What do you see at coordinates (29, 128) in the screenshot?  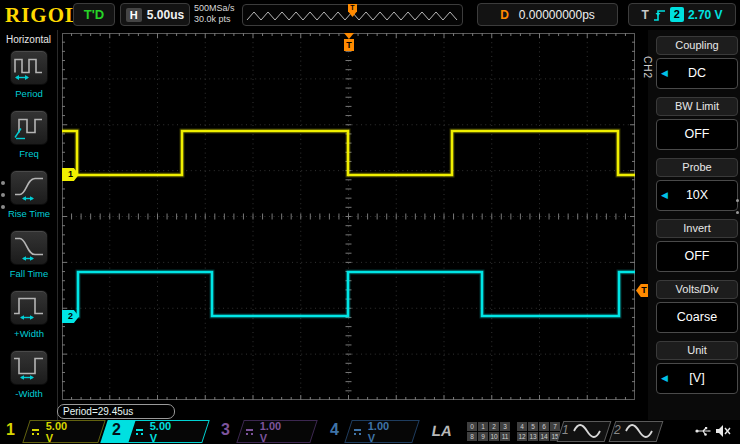 I see `freq-icon` at bounding box center [29, 128].